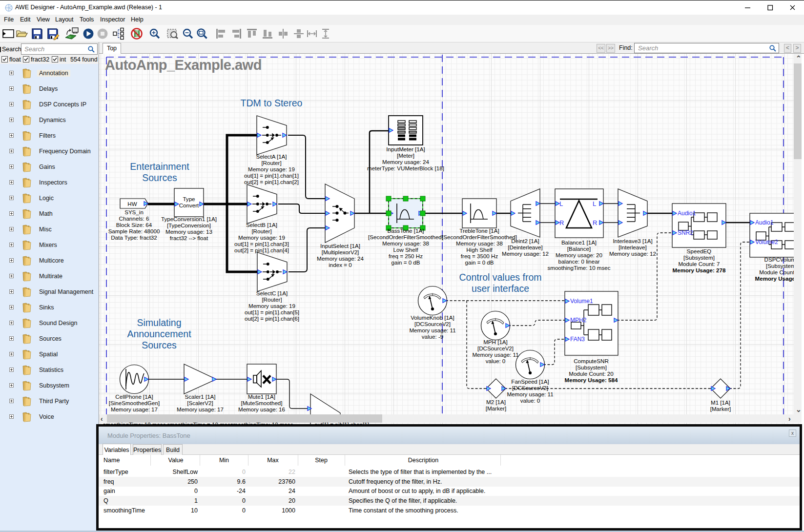  What do you see at coordinates (134, 219) in the screenshot?
I see `svg-text: Channels: 6` at bounding box center [134, 219].